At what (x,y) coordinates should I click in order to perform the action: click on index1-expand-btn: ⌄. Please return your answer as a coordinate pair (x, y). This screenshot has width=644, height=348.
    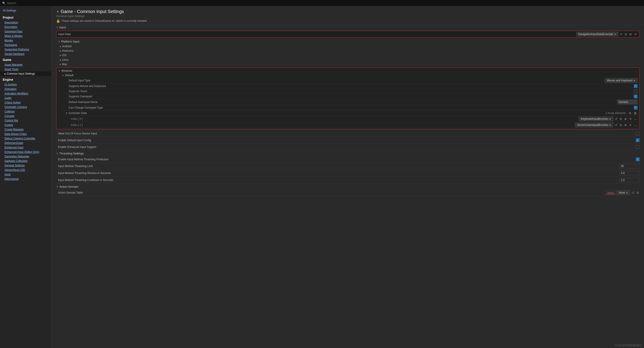
    Looking at the image, I should click on (636, 125).